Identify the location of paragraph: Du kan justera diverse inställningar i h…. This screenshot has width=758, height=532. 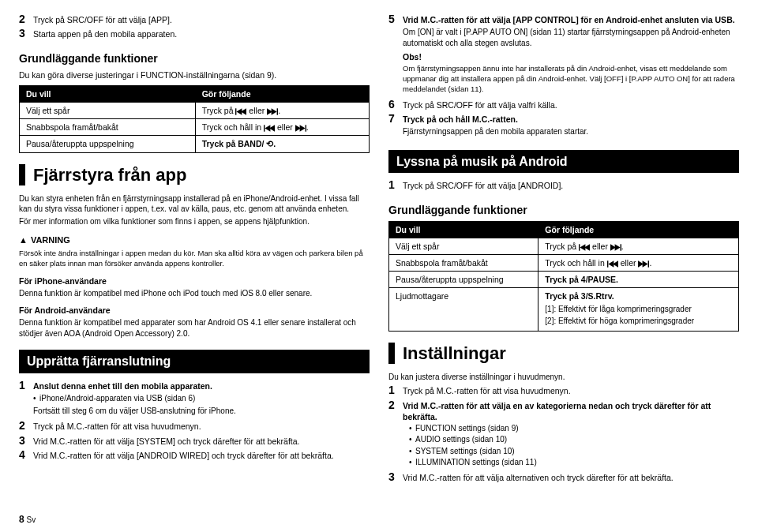
(564, 377).